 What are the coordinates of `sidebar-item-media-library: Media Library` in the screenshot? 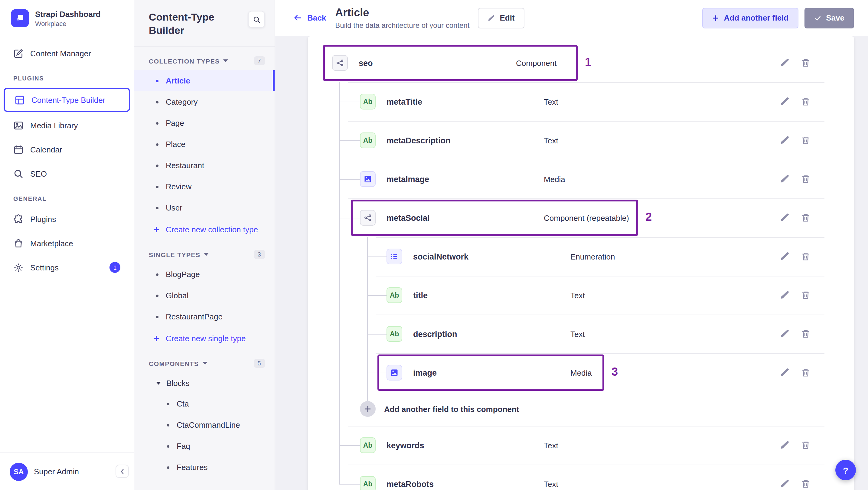 It's located at (67, 125).